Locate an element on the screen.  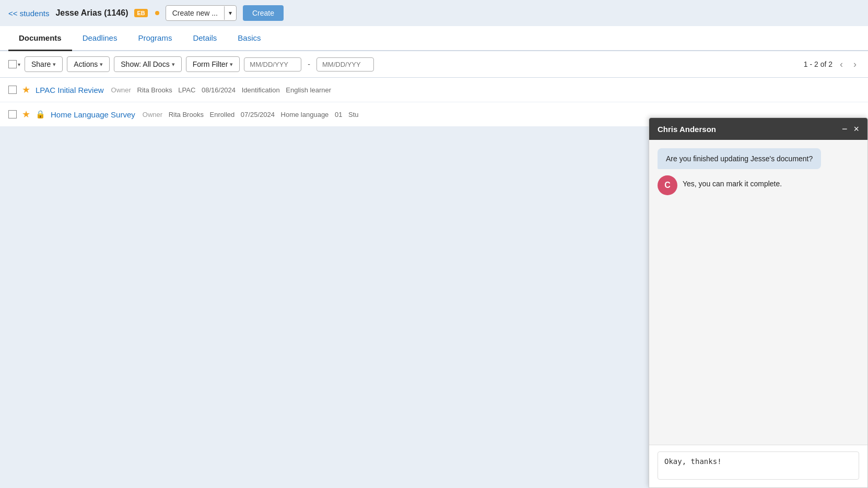
doc-category-1: Identification is located at coordinates (261, 90).